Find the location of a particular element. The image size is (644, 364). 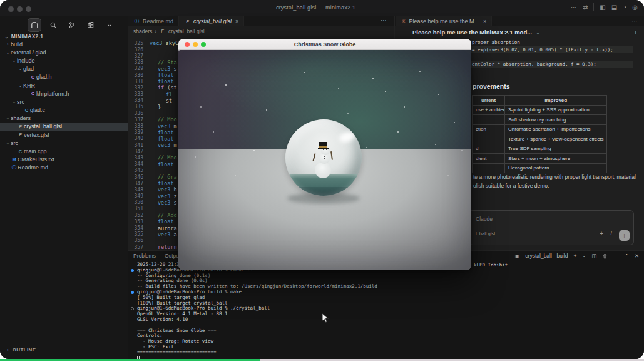

video-scrub-bar is located at coordinates (322, 360).